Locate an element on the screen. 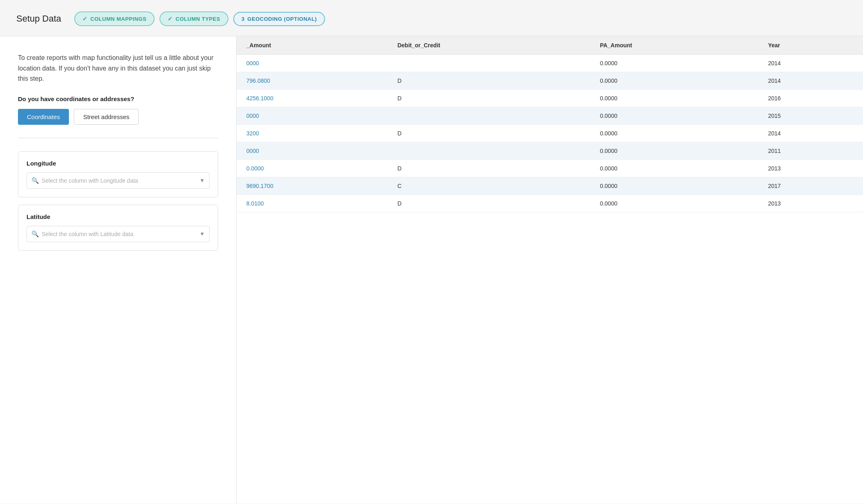 This screenshot has width=863, height=504. longitude-select: Select the column with Longitude data is located at coordinates (118, 181).